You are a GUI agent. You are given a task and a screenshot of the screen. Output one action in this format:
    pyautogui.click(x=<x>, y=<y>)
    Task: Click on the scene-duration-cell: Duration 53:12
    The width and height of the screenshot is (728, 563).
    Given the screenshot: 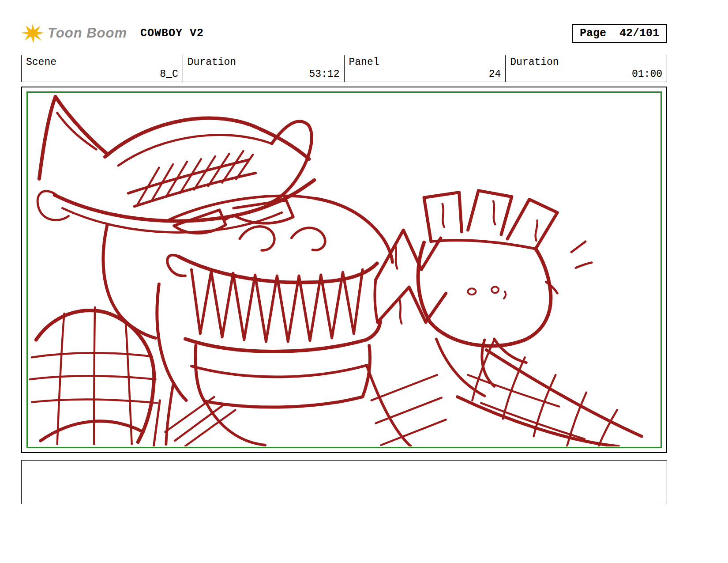 What is the action you would take?
    pyautogui.click(x=264, y=68)
    